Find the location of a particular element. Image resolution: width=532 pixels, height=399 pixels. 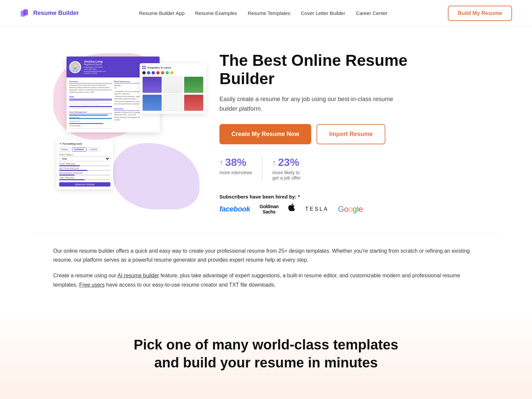

nav-resume-builder-app: Resume Builder App is located at coordinates (162, 13).